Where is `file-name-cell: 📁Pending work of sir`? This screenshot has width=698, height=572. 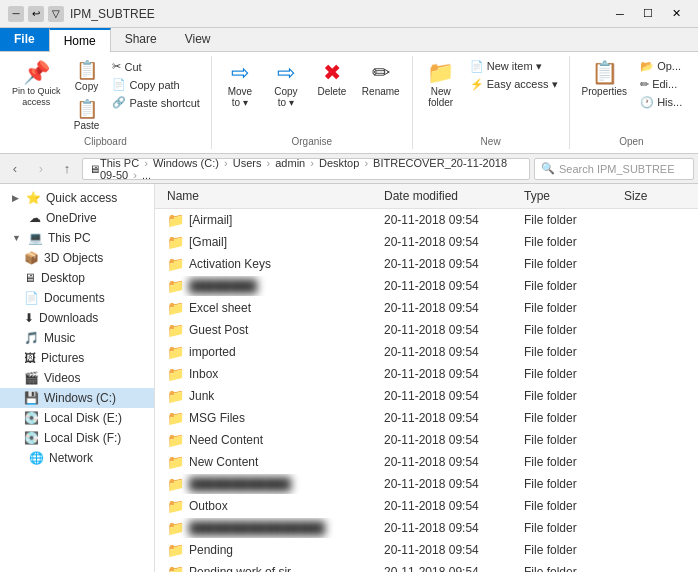 file-name-cell: 📁Pending work of sir is located at coordinates (272, 567).